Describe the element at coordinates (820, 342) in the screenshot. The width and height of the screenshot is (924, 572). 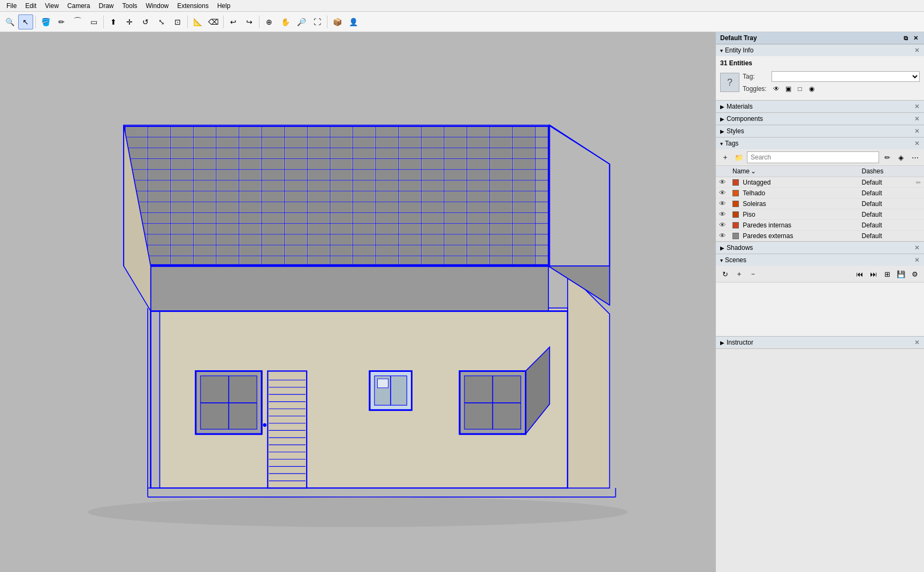
I see `instructor-header: ▶ Instructor ✕` at that location.